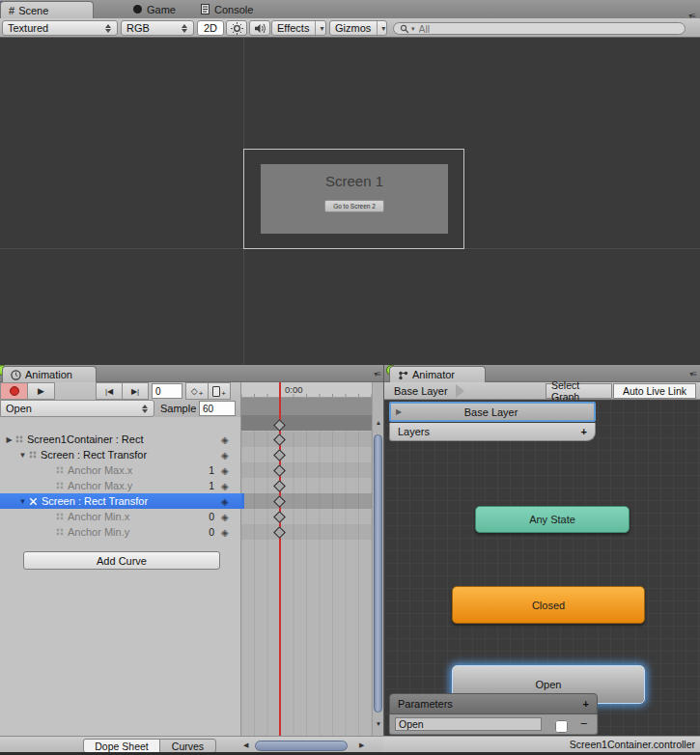  I want to click on audio-toggle, so click(260, 28).